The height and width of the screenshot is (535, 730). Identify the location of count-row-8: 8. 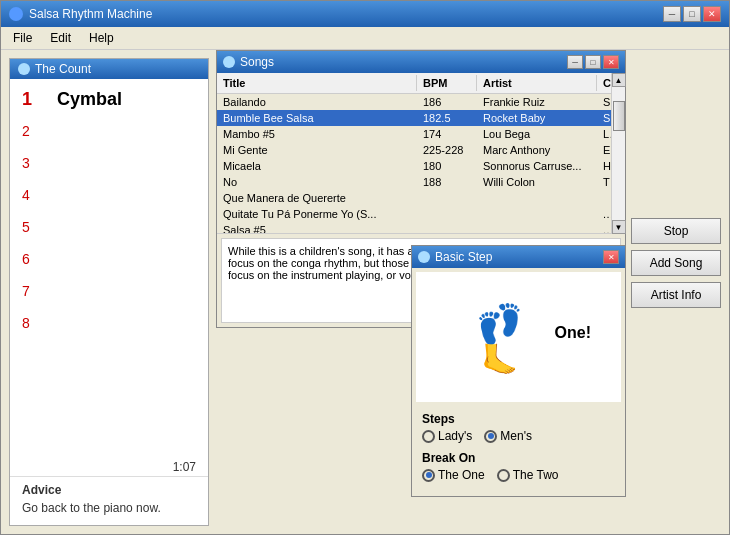
(109, 323).